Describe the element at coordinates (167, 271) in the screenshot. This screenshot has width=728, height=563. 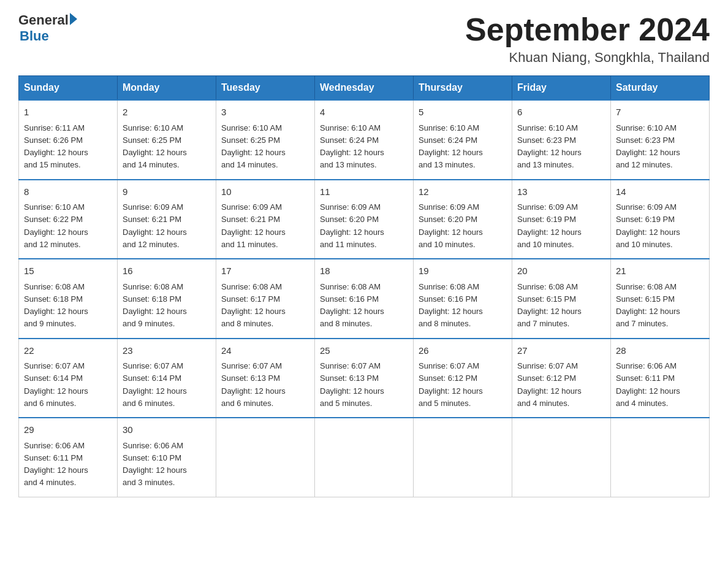
I see `day-number: 16` at that location.